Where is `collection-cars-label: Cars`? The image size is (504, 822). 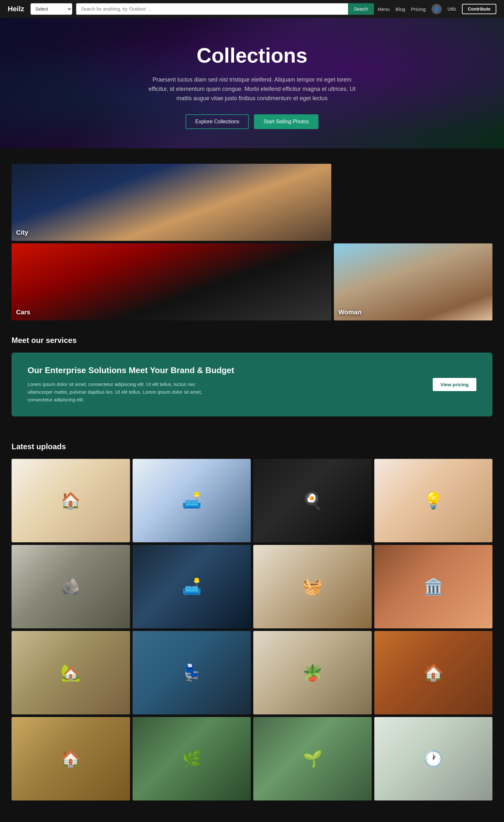
collection-cars-label: Cars is located at coordinates (23, 312).